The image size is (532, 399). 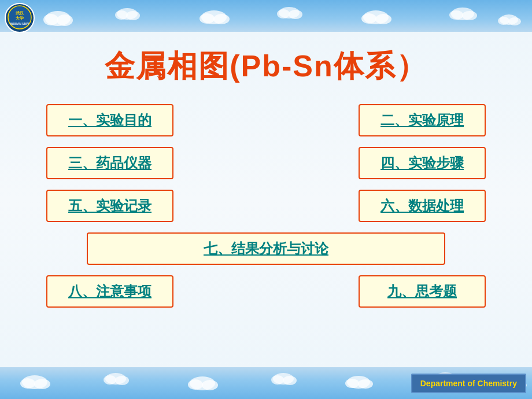 I want to click on menu-item-nine: 九、思考题, so click(x=422, y=291).